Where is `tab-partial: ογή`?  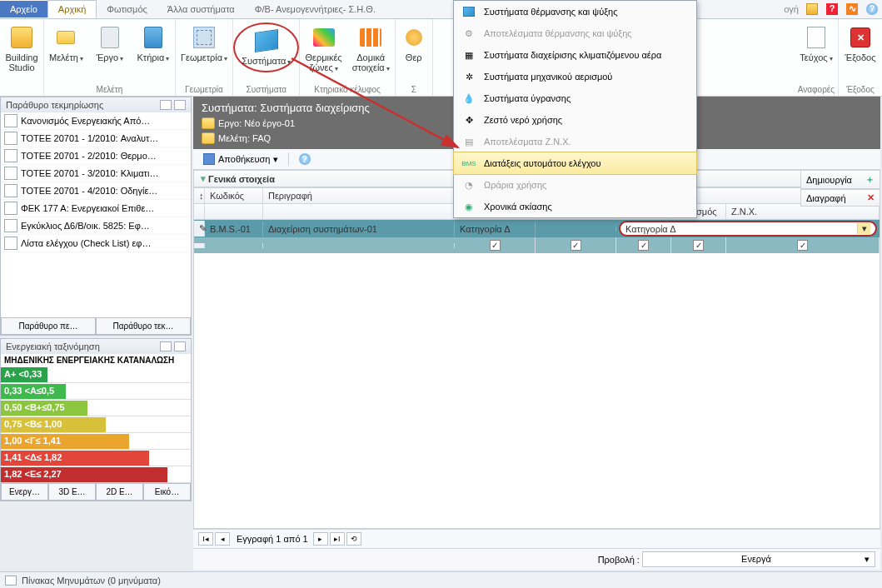
tab-partial: ογή is located at coordinates (791, 9).